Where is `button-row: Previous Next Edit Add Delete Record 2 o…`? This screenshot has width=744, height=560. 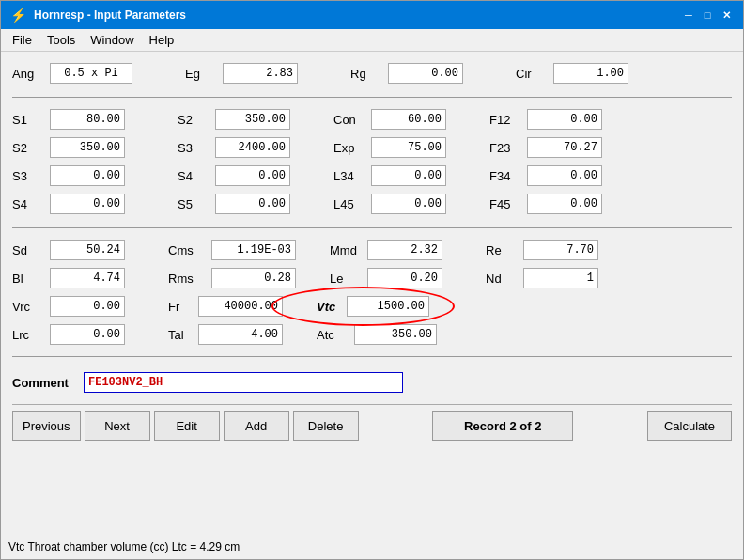 button-row: Previous Next Edit Add Delete Record 2 o… is located at coordinates (372, 423).